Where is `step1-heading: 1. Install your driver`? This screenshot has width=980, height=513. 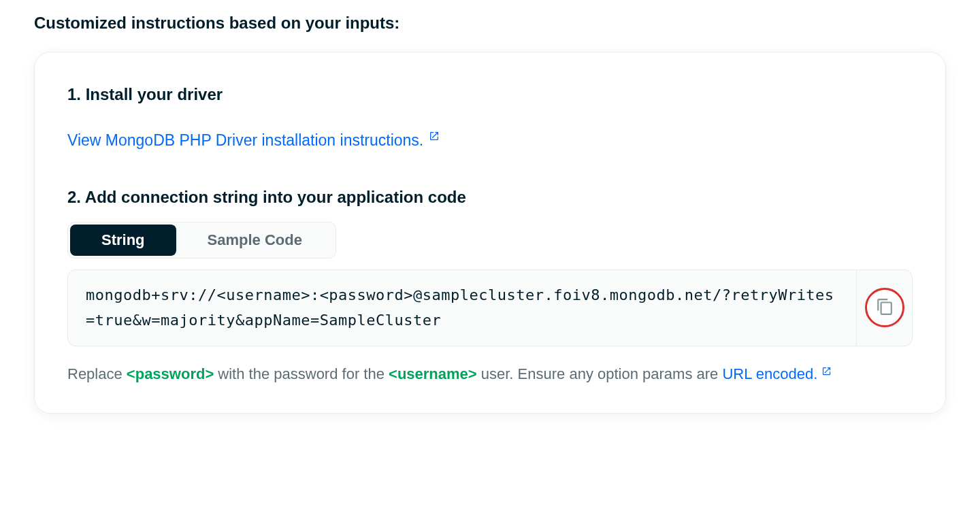 step1-heading: 1. Install your driver is located at coordinates (490, 95).